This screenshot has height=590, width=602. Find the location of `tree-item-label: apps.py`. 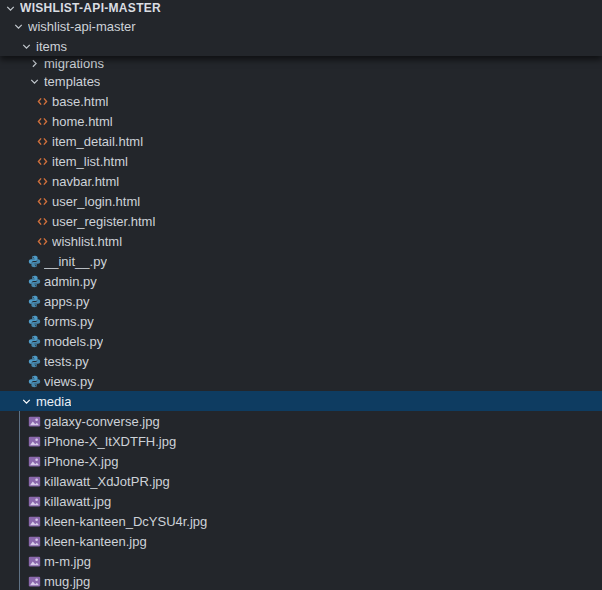

tree-item-label: apps.py is located at coordinates (67, 302).